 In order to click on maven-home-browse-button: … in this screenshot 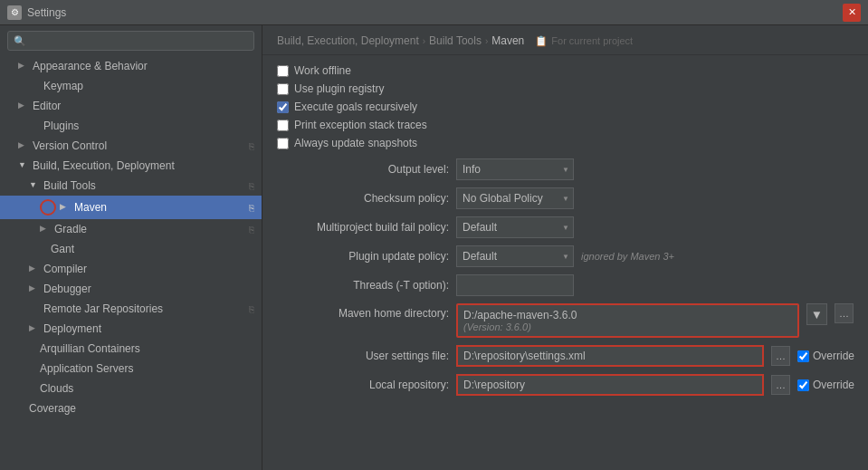, I will do `click(844, 313)`.